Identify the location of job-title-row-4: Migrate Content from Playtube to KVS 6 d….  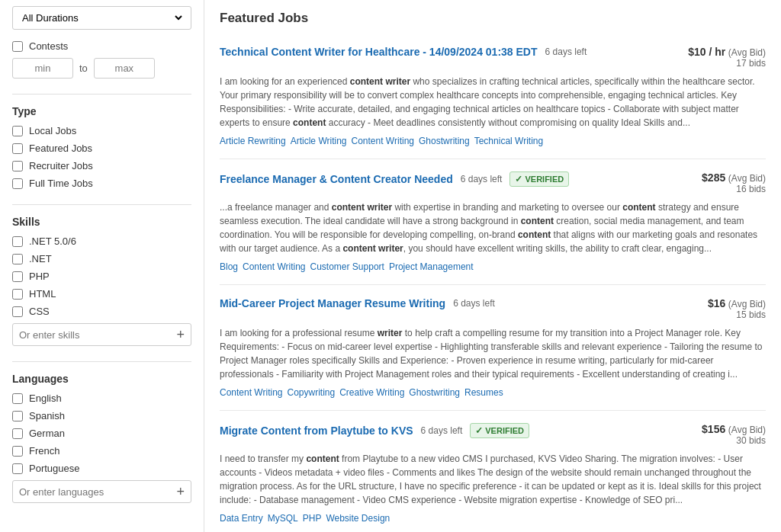
(374, 431).